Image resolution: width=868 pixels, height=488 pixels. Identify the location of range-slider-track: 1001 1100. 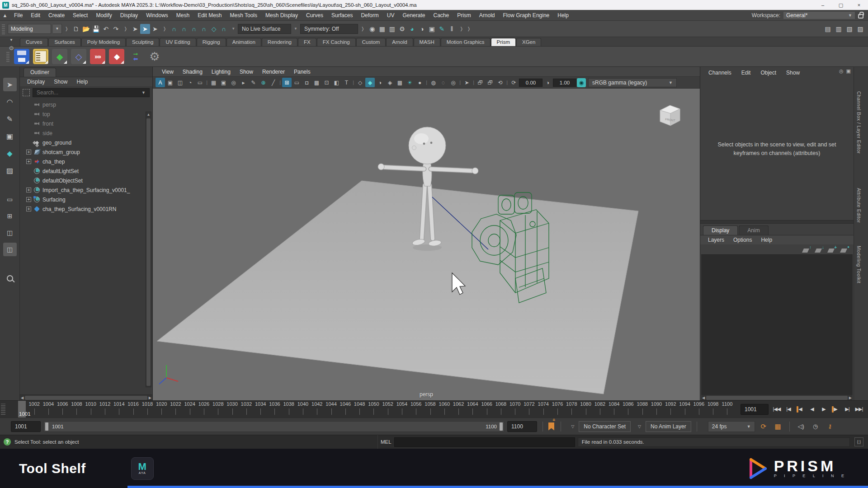
(274, 427).